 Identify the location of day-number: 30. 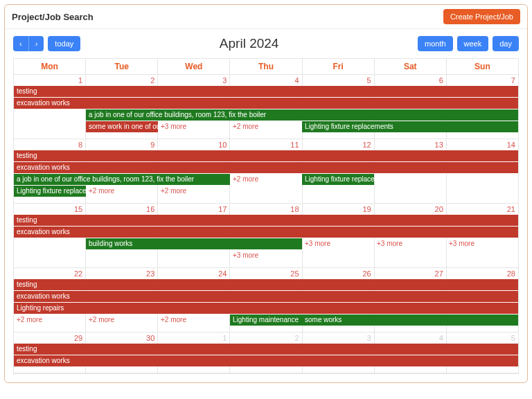
(150, 338).